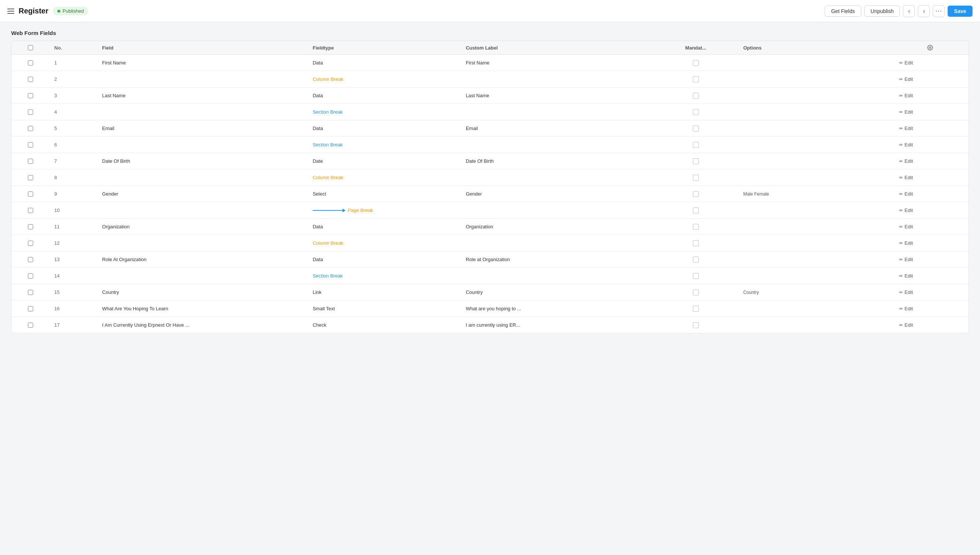 The image size is (980, 555). Describe the element at coordinates (924, 11) in the screenshot. I see `next-button: ›` at that location.